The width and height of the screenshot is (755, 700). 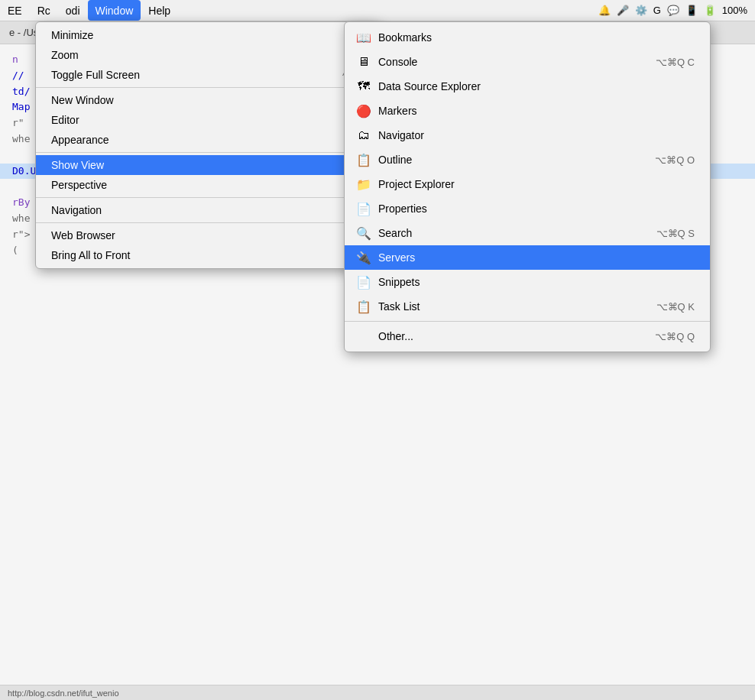 What do you see at coordinates (399, 282) in the screenshot?
I see `snippets-label: Snippets` at bounding box center [399, 282].